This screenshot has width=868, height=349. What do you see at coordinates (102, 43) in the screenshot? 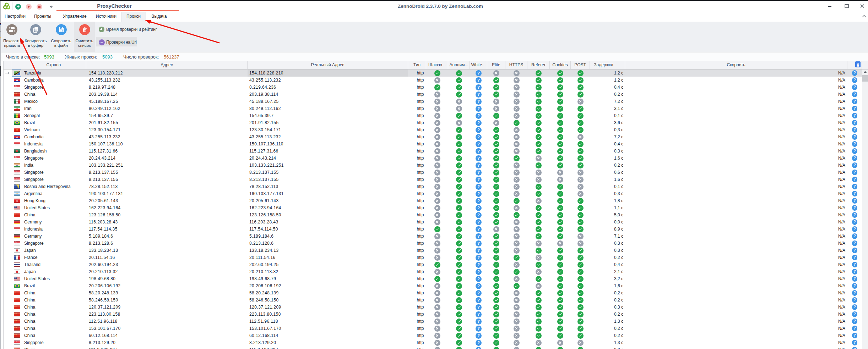
I see `svg-text: URL` at bounding box center [102, 43].